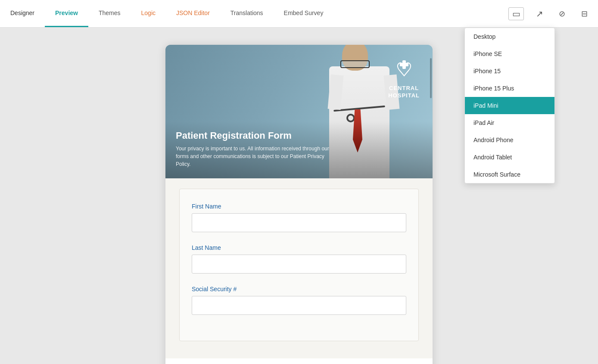  Describe the element at coordinates (404, 71) in the screenshot. I see `hospital-cross-icon` at that location.